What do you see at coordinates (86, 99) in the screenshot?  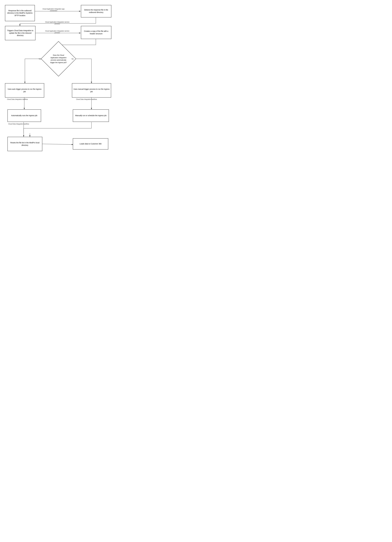 I see `cdi-taskflow-right-label: Cloud Data Integration taskflow` at bounding box center [86, 99].